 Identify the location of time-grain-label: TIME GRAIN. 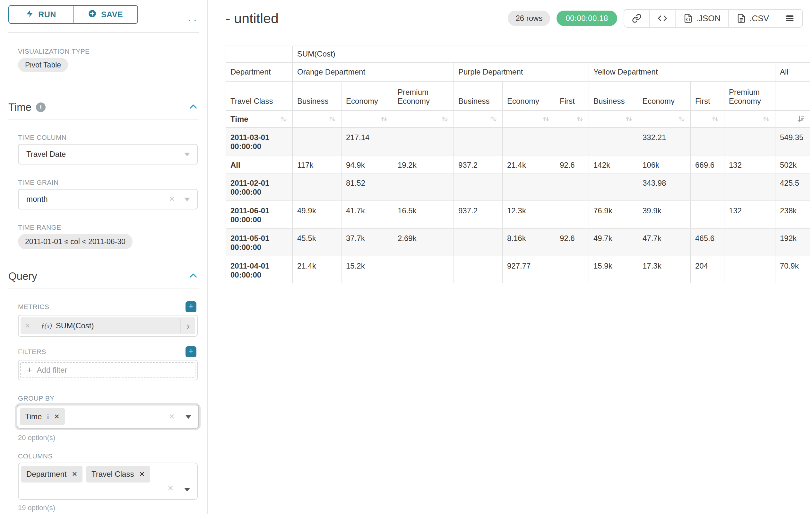
(113, 182).